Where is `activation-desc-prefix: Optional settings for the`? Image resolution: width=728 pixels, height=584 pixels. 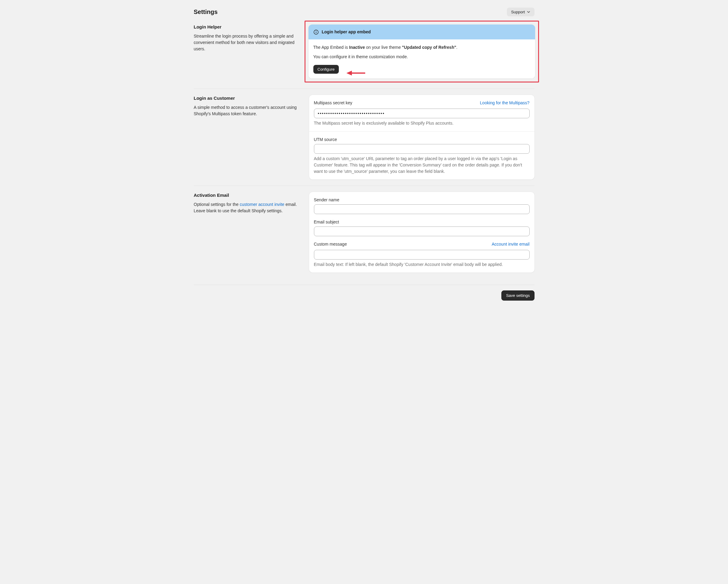
activation-desc-prefix: Optional settings for the is located at coordinates (217, 205).